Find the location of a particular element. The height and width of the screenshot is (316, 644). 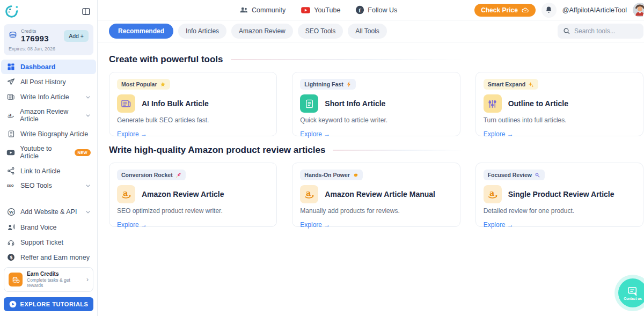

sidebar-item-add-website-api: W Add Website & API is located at coordinates (48, 212).